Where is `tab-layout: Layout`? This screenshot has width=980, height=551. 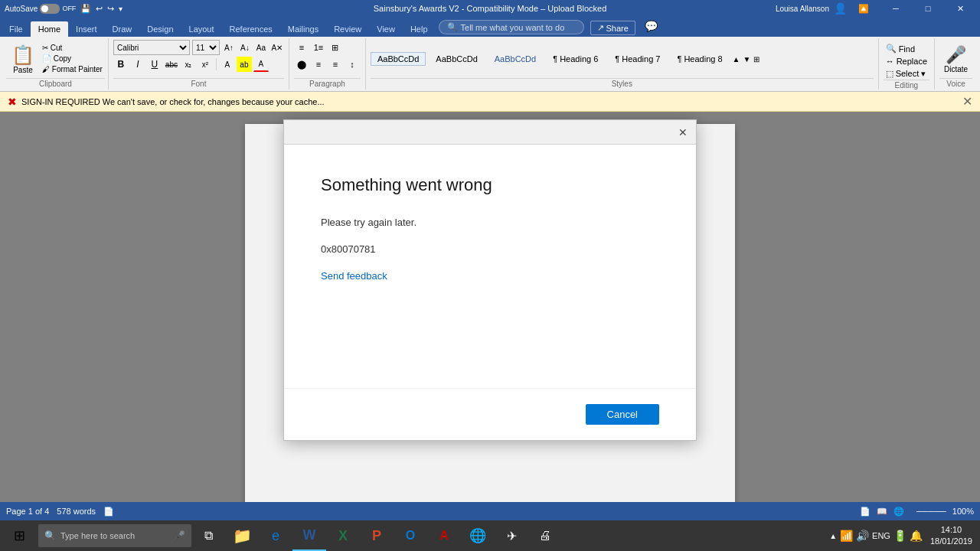
tab-layout: Layout is located at coordinates (202, 29).